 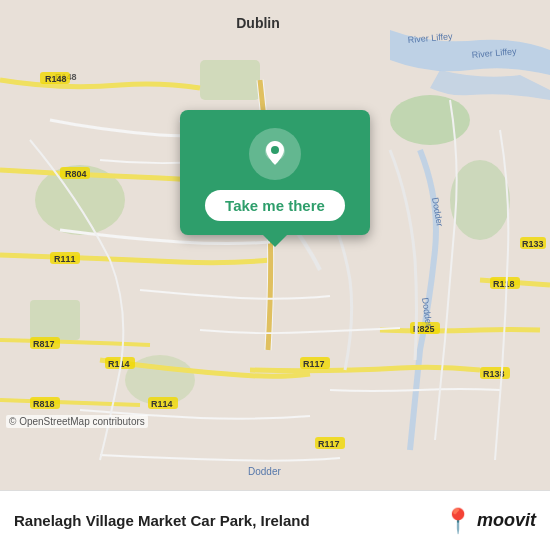 I want to click on moovit-brand-name: moovit, so click(x=506, y=520).